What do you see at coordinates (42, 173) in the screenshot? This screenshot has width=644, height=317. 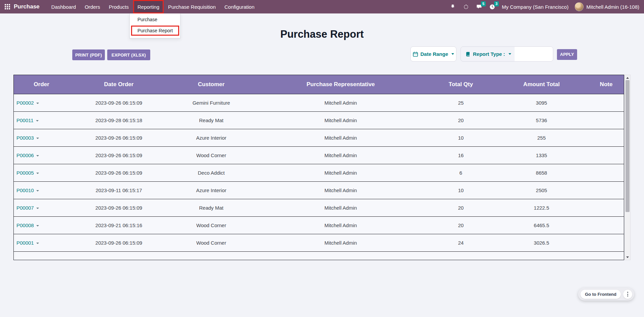 I see `order-cell: P00005` at bounding box center [42, 173].